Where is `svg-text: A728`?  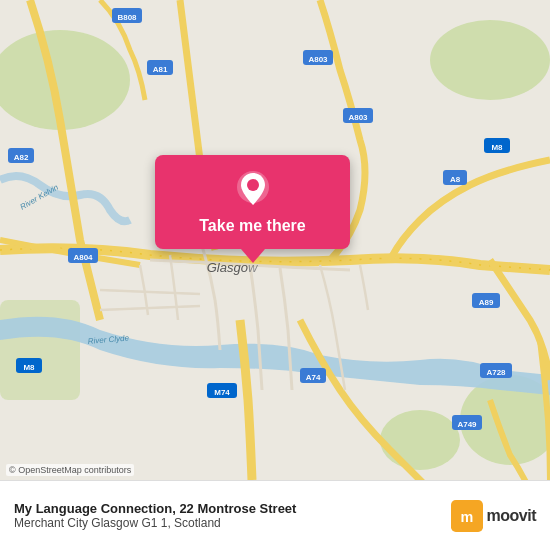
svg-text: A728 is located at coordinates (496, 372).